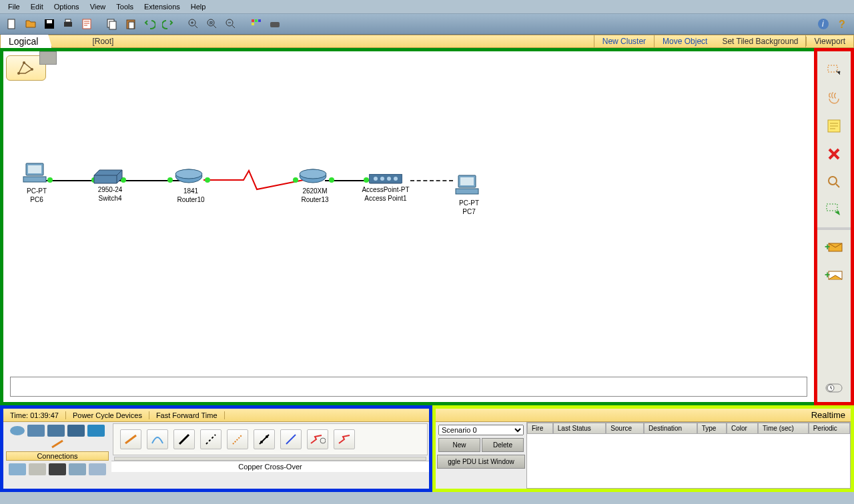 Image resolution: width=854 pixels, height=504 pixels. I want to click on realtime-panel: Realtime Scenario 0 New Delete ggle PDU …, so click(643, 449).